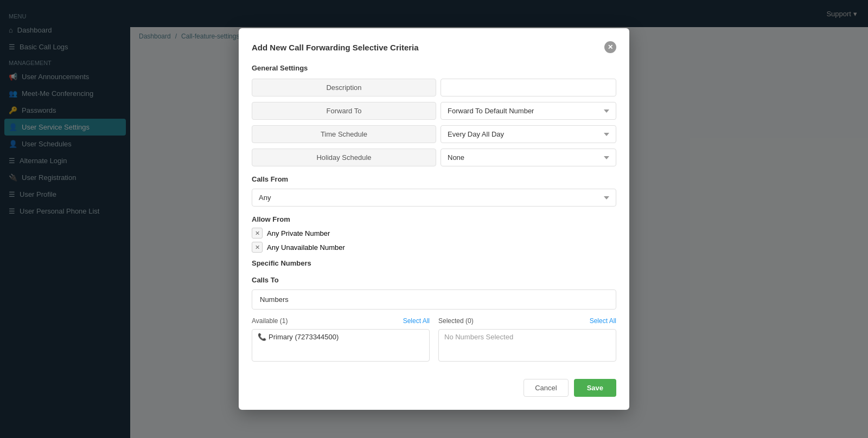 This screenshot has height=438, width=868. Describe the element at coordinates (434, 179) in the screenshot. I see `calls-from-label: Calls From` at that location.